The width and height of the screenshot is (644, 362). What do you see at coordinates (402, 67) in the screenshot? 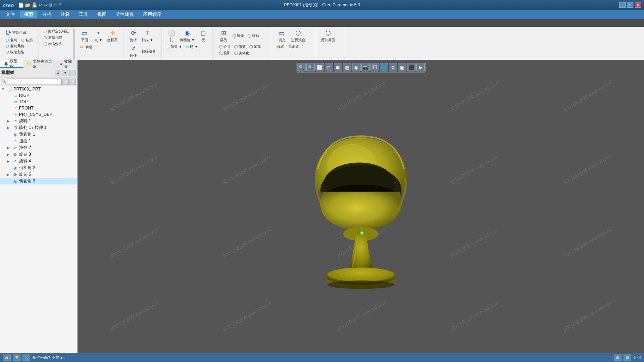
I see `view-options-btn: ▣` at bounding box center [402, 67].